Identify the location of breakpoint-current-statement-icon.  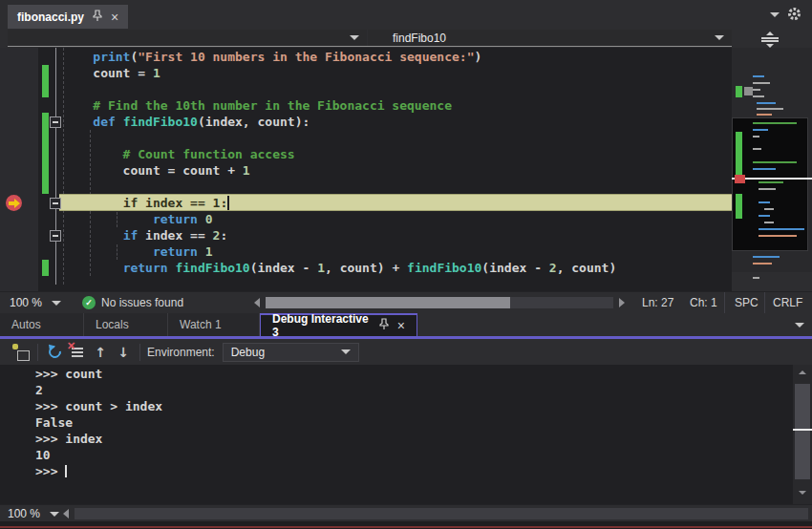
(13, 202).